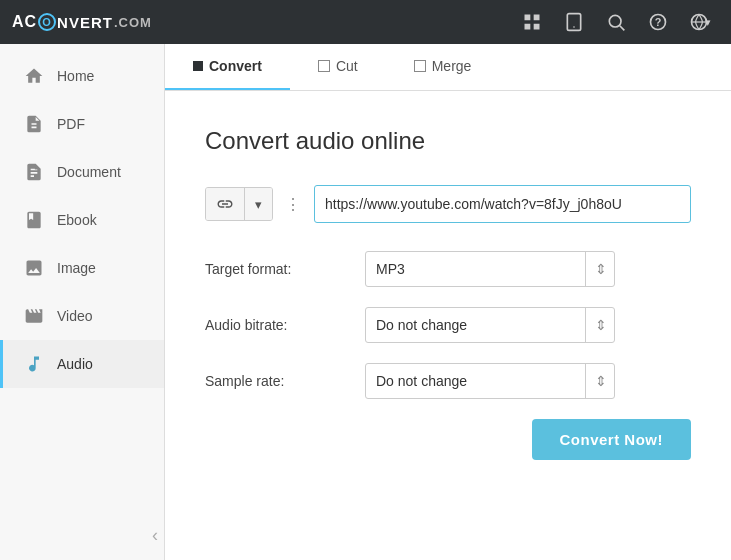  What do you see at coordinates (85, 22) in the screenshot?
I see `logo-nvert: NVERT` at bounding box center [85, 22].